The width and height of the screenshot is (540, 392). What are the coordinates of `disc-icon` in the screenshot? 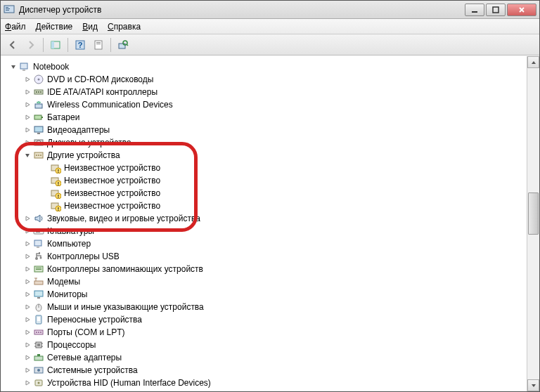 It's located at (39, 79).